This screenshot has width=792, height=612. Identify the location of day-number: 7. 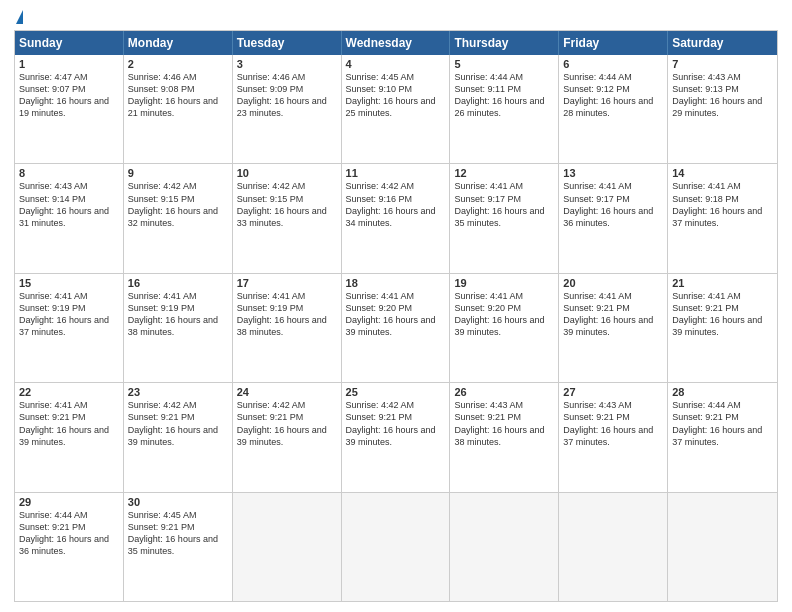
(722, 64).